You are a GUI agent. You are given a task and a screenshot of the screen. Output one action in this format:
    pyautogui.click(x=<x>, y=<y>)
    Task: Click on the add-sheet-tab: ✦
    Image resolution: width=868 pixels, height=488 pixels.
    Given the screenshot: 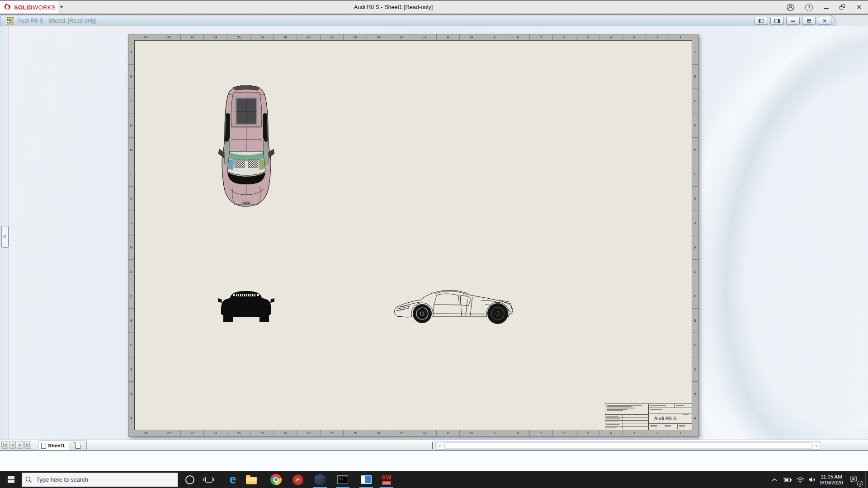 What is the action you would take?
    pyautogui.click(x=78, y=446)
    